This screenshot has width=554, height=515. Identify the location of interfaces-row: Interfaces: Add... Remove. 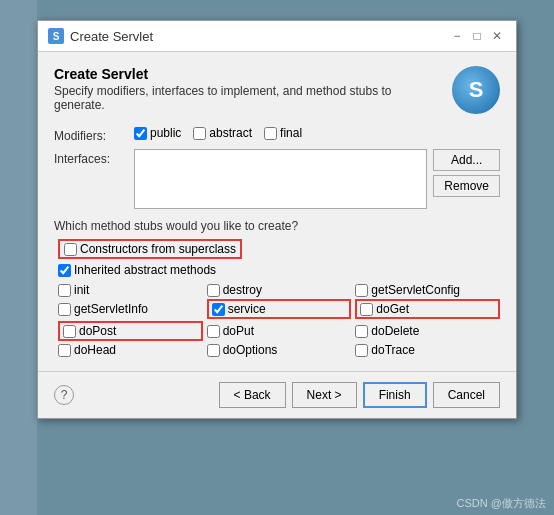
(277, 179).